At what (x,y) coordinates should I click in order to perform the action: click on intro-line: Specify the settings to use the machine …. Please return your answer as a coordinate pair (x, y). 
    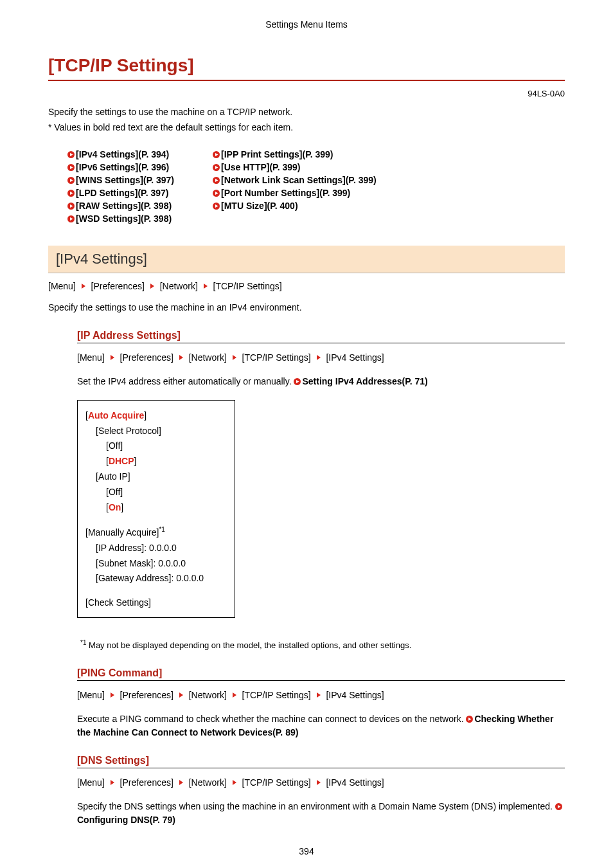
    Looking at the image, I should click on (306, 113).